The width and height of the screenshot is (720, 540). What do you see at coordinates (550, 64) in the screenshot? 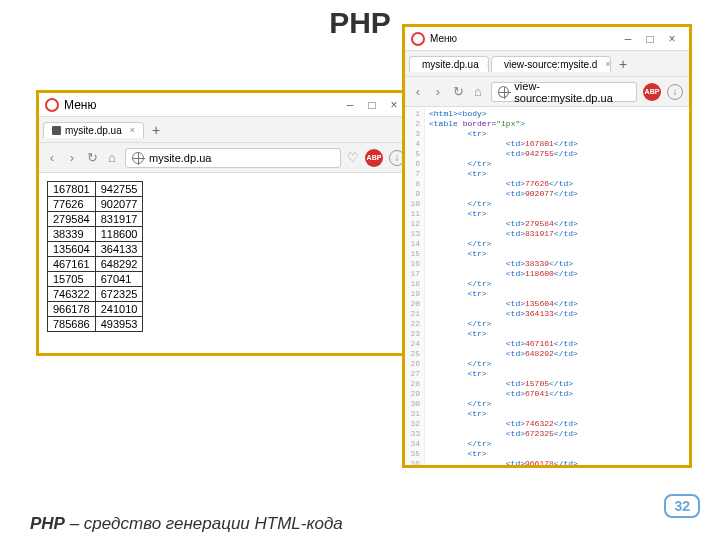
I see `tab-label: view-source:mysite.d` at bounding box center [550, 64].